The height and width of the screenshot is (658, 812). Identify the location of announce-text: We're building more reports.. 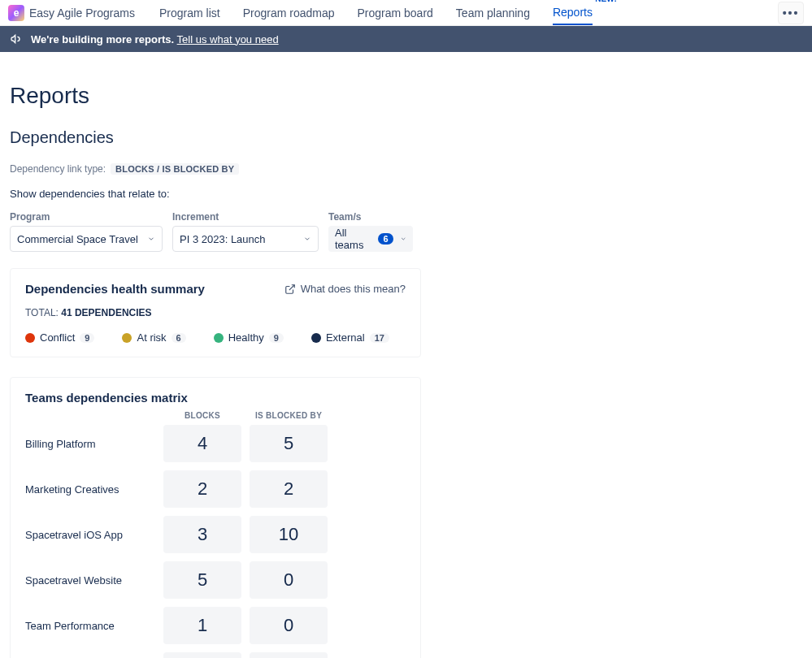
(102, 39).